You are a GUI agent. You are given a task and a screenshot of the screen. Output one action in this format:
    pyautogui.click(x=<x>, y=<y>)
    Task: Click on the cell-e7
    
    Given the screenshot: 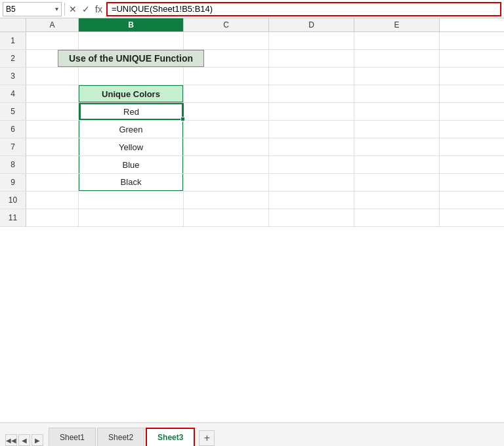 What is the action you would take?
    pyautogui.click(x=397, y=147)
    